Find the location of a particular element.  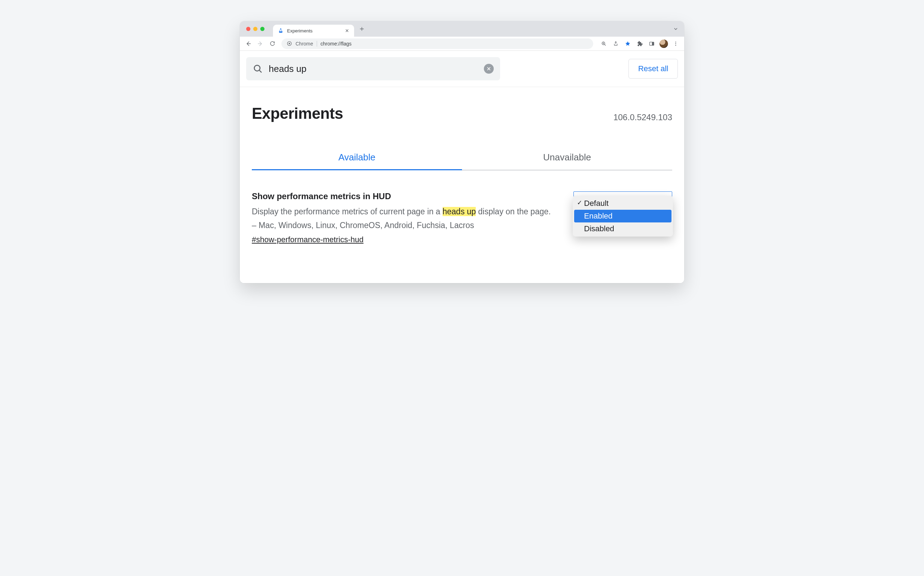

flag-row: Show performance metrics in HUD Display … is located at coordinates (462, 227).